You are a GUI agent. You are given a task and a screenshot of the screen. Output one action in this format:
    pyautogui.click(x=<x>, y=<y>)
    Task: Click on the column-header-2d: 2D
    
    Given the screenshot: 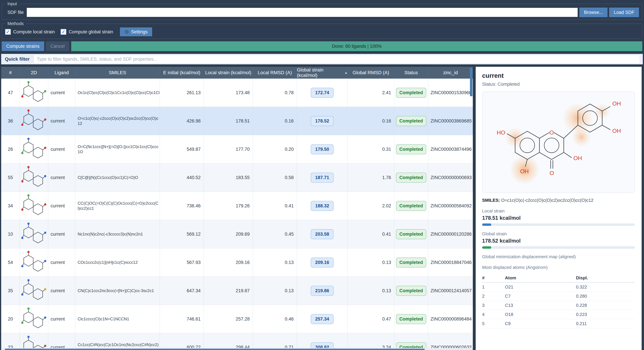 What is the action you would take?
    pyautogui.click(x=34, y=73)
    